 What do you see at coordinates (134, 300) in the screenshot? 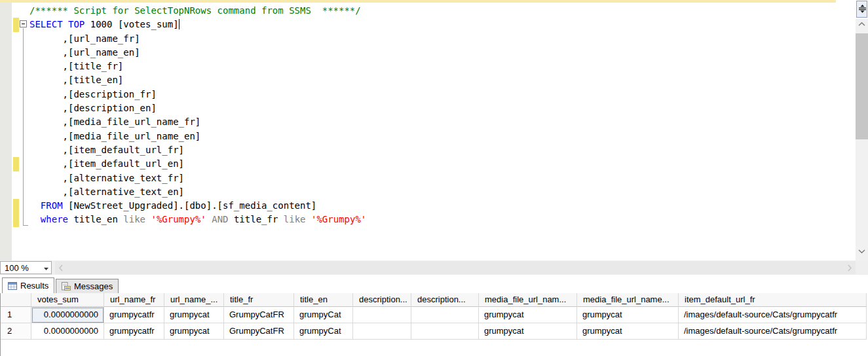
I see `column-header: url_name_fr` at bounding box center [134, 300].